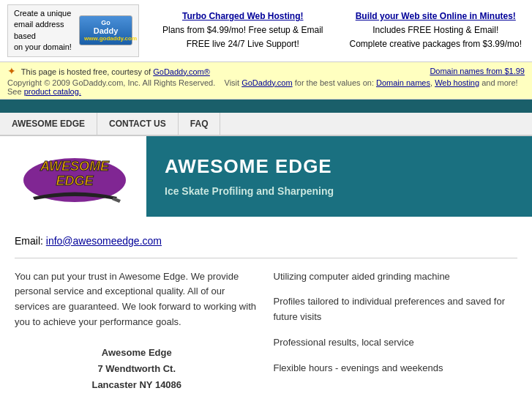  What do you see at coordinates (138, 124) in the screenshot?
I see `nav-item-contact-us: CONTACT US` at bounding box center [138, 124].